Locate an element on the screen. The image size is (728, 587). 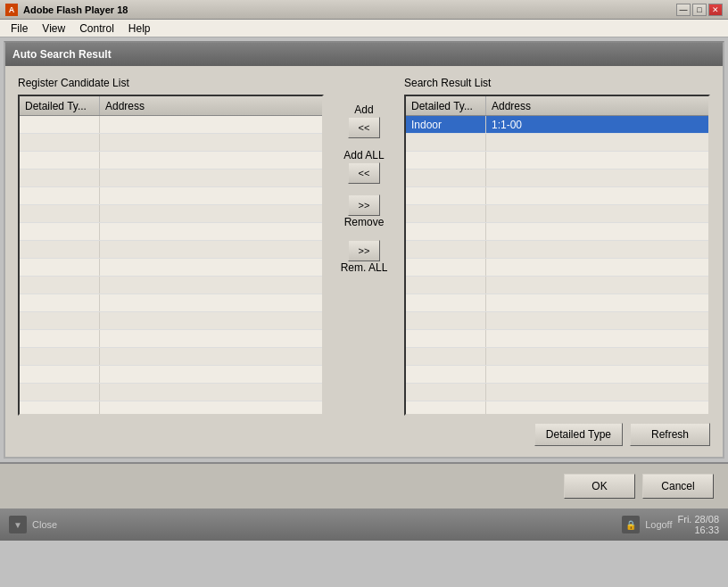
add-group: Add << is located at coordinates (364, 121).